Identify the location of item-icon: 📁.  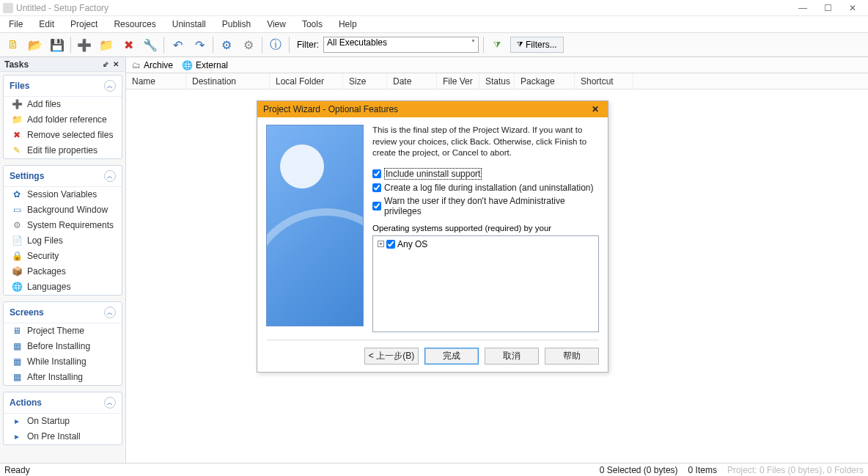
(17, 120).